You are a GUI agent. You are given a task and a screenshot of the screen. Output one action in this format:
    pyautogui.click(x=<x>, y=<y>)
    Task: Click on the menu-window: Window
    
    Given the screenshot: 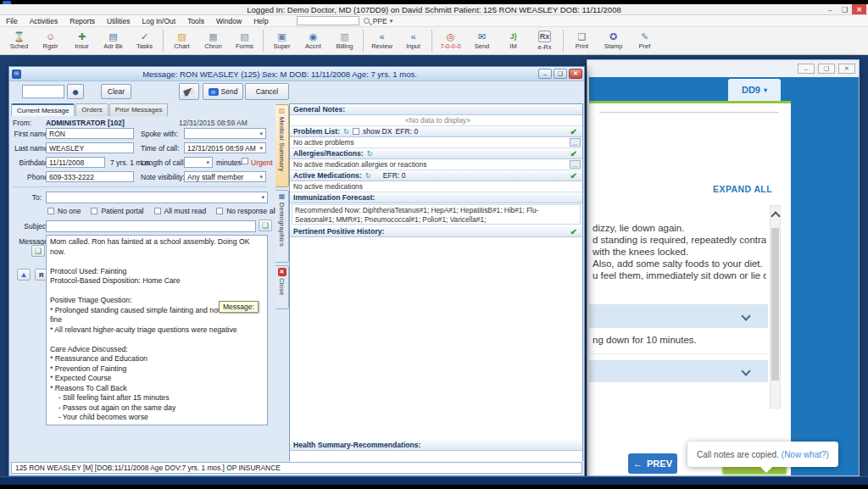 What is the action you would take?
    pyautogui.click(x=229, y=21)
    